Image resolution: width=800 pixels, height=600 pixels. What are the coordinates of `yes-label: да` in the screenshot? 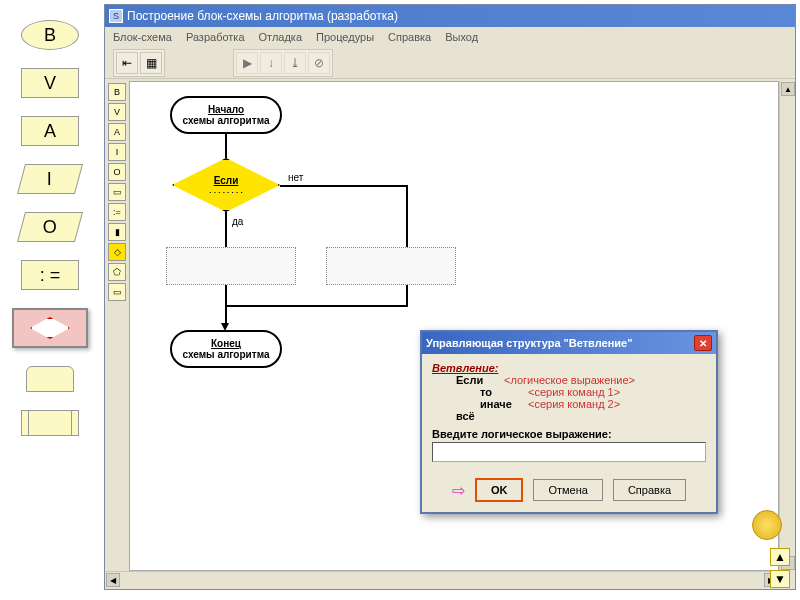 It's located at (238, 222).